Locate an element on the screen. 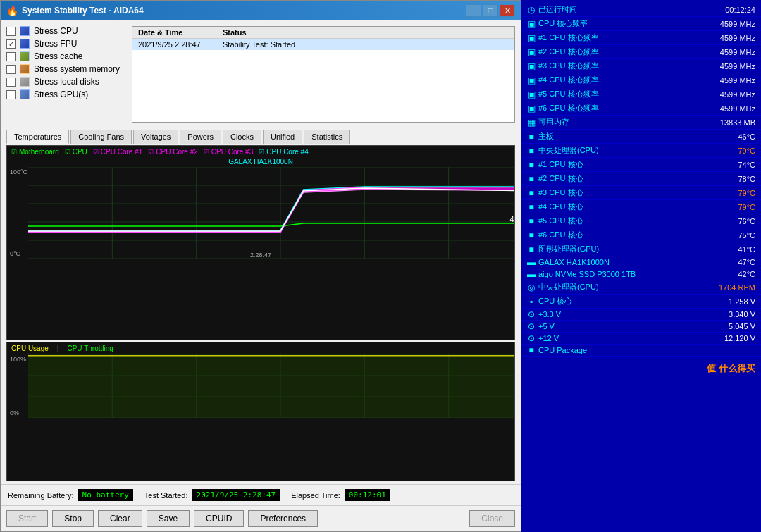 This screenshot has width=761, height=532. stress-cache-checkbox is located at coordinates (11, 56).